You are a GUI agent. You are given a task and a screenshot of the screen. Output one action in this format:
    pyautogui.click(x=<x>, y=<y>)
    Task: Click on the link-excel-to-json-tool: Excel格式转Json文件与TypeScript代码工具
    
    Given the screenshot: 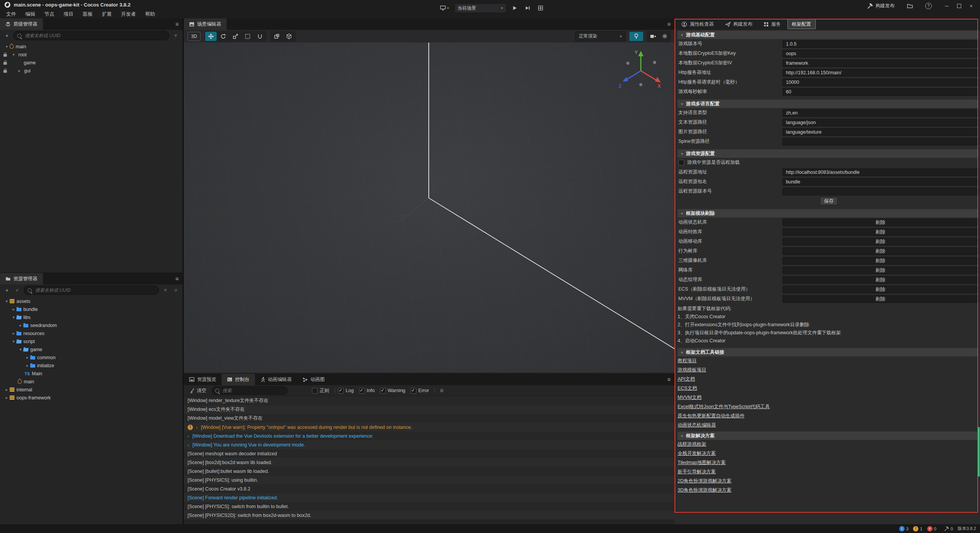 What is the action you would take?
    pyautogui.click(x=724, y=407)
    